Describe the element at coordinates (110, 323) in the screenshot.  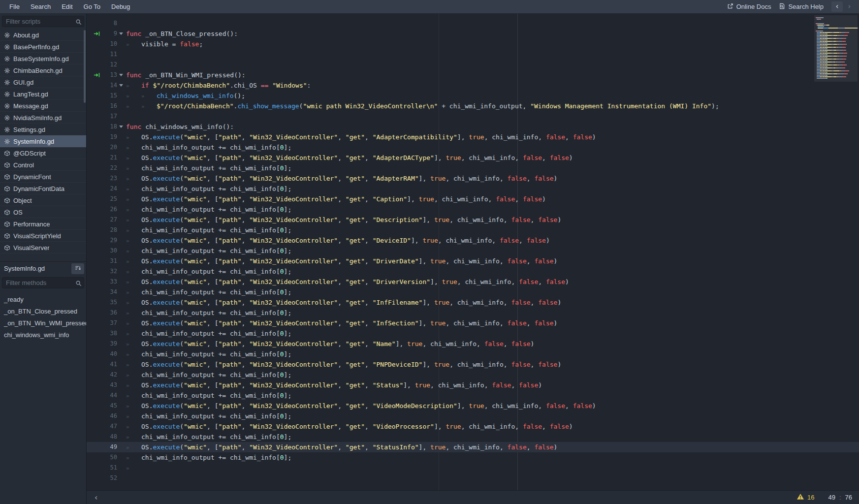
I see `line-number: 37` at that location.